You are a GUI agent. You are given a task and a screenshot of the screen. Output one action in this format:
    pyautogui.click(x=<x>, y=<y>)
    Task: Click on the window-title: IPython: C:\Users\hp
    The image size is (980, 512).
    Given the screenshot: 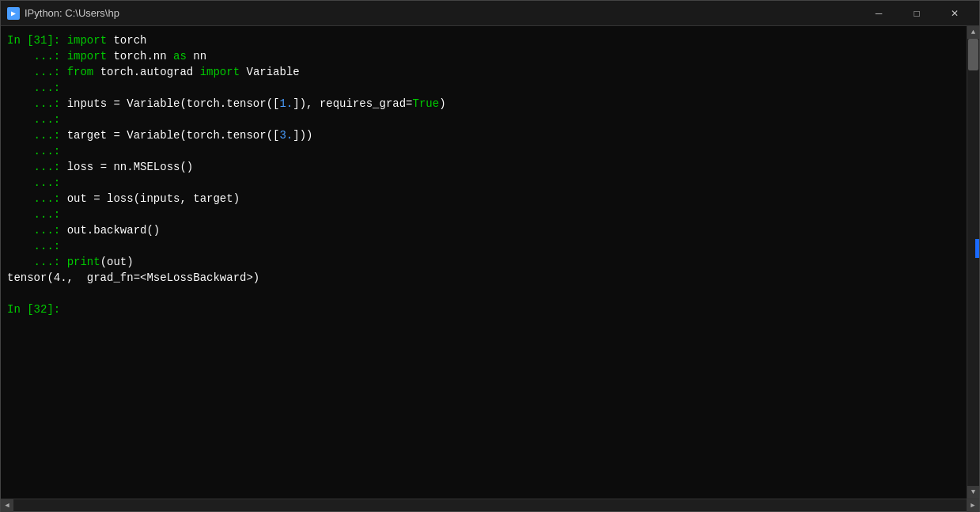 What is the action you would take?
    pyautogui.click(x=72, y=13)
    